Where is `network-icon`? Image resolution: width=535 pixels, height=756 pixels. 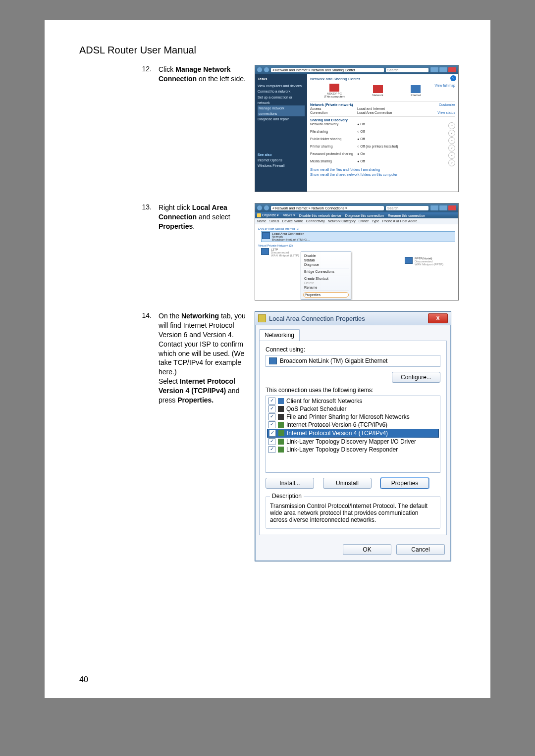
network-icon is located at coordinates (378, 89).